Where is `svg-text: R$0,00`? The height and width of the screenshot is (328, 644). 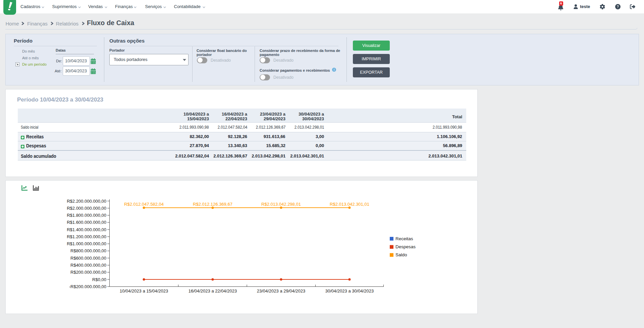 svg-text: R$0,00 is located at coordinates (99, 279).